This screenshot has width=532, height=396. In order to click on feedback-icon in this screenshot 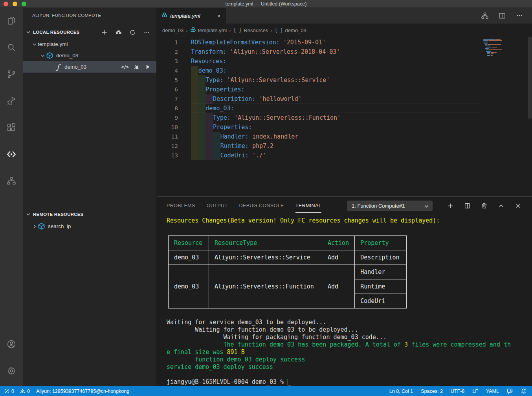, I will do `click(510, 391)`.